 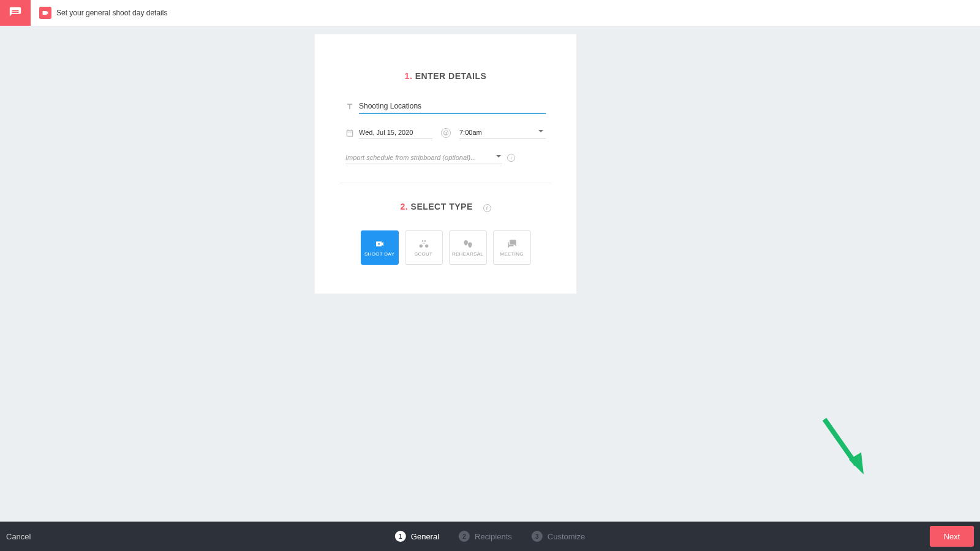 What do you see at coordinates (502, 132) in the screenshot?
I see `time-select-wrap: 7:00am` at bounding box center [502, 132].